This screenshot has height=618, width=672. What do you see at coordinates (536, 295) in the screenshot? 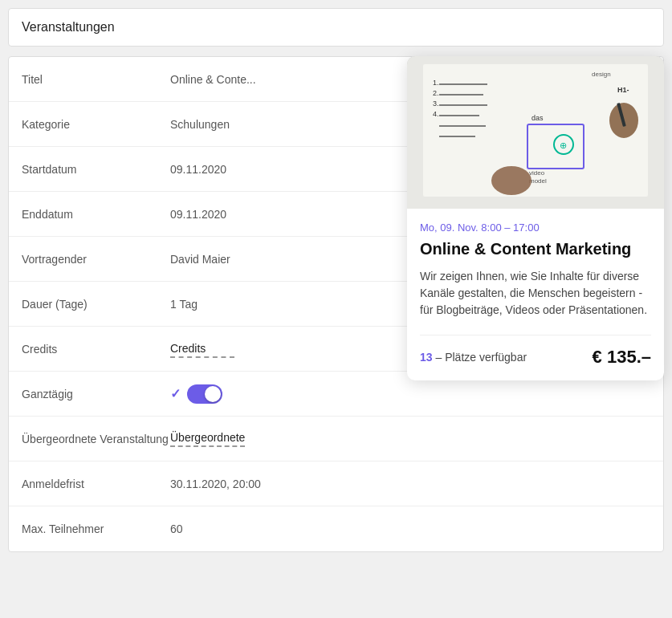
I see `card-body: Mo, 09. Nov. 8:00 – 17:00 Online & Conte…` at bounding box center [536, 295].